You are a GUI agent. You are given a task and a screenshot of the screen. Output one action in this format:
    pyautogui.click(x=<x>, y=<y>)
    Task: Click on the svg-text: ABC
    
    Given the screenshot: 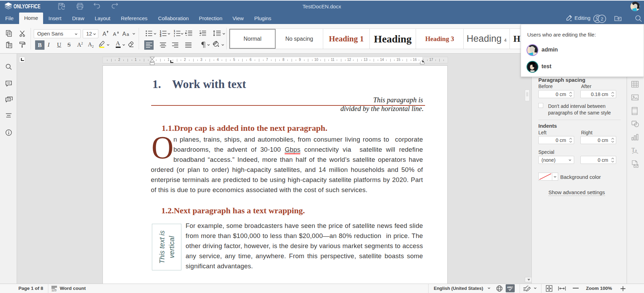 What is the action you would take?
    pyautogui.click(x=510, y=287)
    